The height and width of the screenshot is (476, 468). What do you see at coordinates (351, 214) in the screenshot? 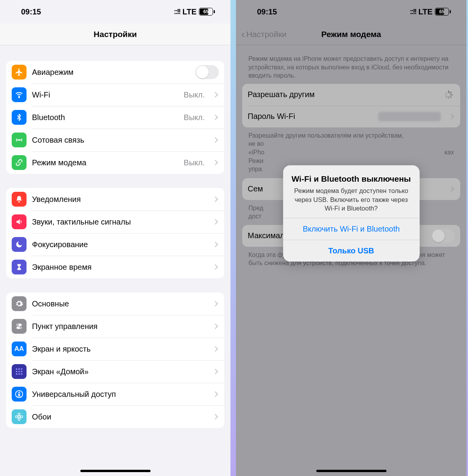
I see `alert-dialog: Wi-Fi и Bluetooth выключены Режим модема…` at bounding box center [351, 214].